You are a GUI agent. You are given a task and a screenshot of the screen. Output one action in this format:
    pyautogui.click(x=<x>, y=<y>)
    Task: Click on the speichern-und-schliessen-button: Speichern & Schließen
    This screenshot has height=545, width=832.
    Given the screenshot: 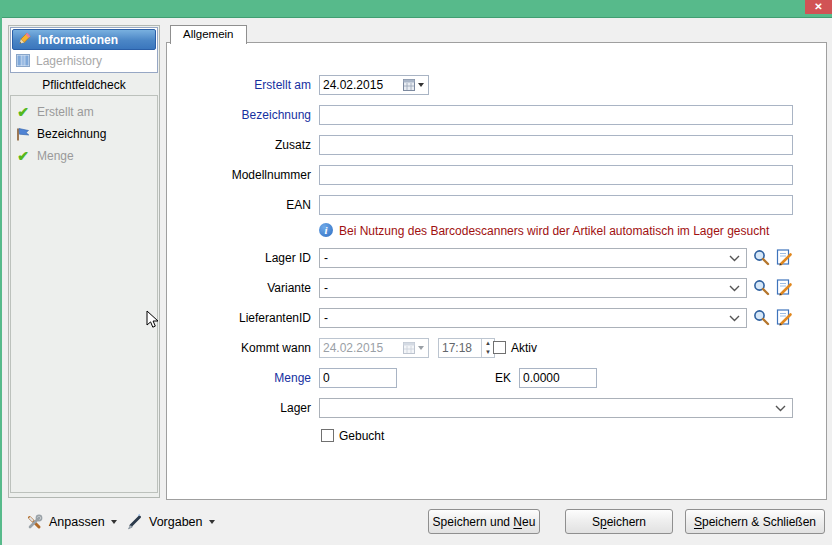 What is the action you would take?
    pyautogui.click(x=755, y=522)
    